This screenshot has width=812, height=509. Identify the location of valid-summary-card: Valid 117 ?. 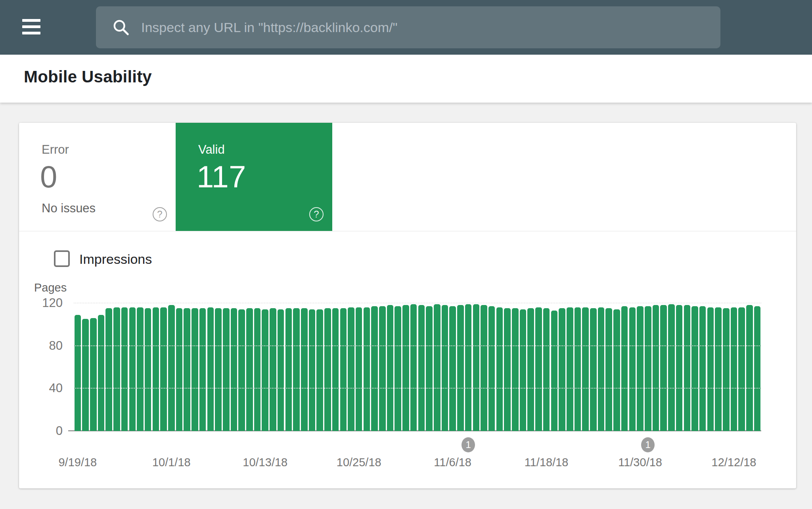
(254, 177).